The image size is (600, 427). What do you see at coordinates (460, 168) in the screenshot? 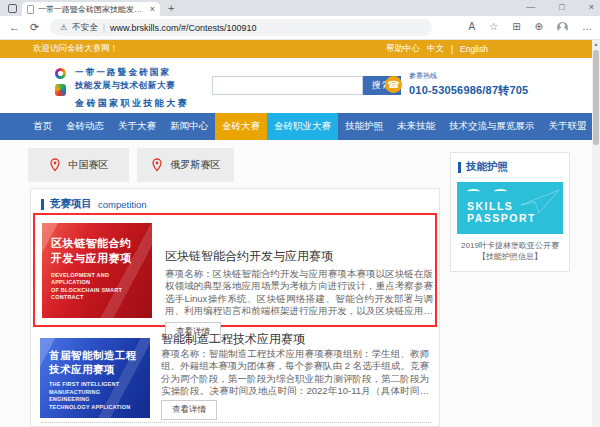
I see `sidebar-accent-bar` at bounding box center [460, 168].